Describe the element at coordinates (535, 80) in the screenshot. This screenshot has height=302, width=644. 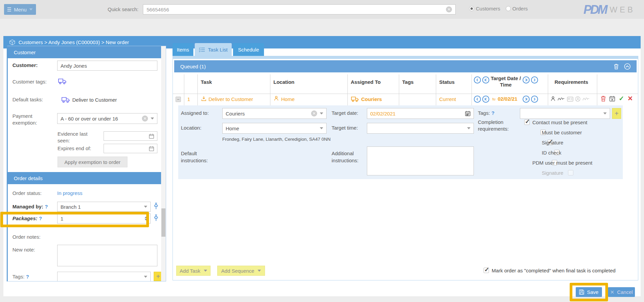
I see `target-next-all-icon` at that location.